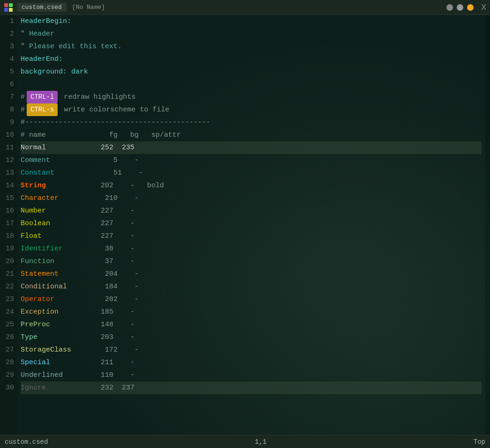 The width and height of the screenshot is (490, 448). Describe the element at coordinates (10, 261) in the screenshot. I see `line-number: 20` at that location.